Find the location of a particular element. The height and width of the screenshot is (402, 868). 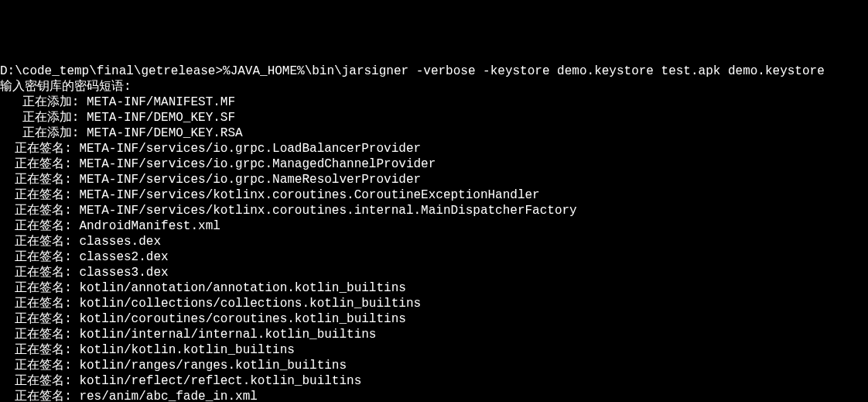

adding-file: META-INF/DEMO_KEY.RSA is located at coordinates (165, 133).